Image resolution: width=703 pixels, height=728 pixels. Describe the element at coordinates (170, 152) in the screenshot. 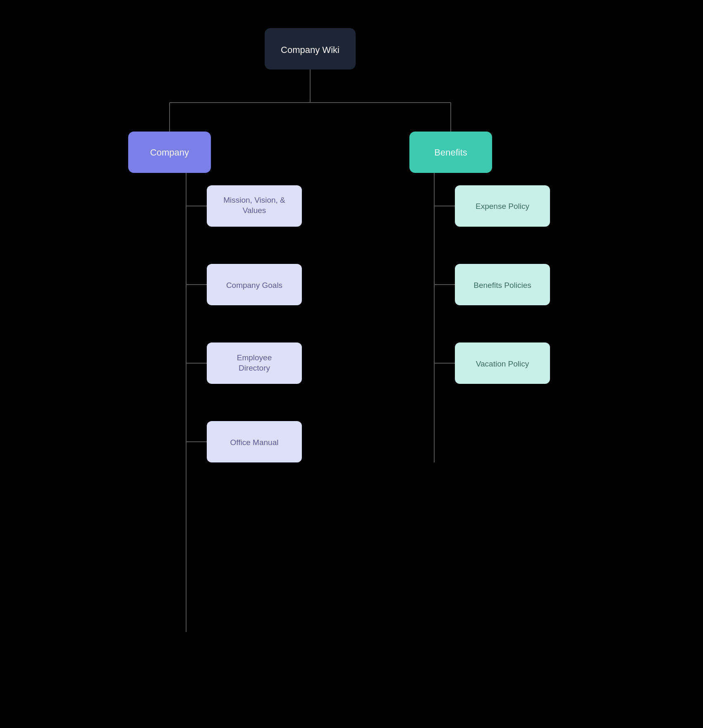

I see `company-label: Company` at that location.